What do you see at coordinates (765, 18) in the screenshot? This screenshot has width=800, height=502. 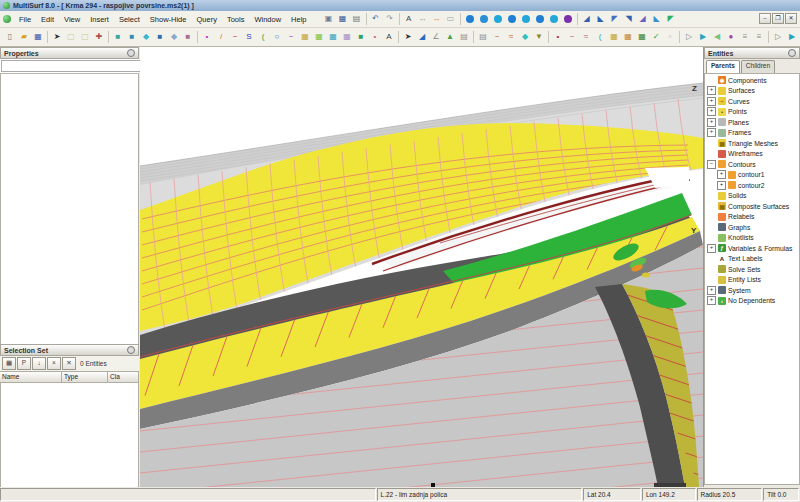 I see `minimize-button: –` at bounding box center [765, 18].